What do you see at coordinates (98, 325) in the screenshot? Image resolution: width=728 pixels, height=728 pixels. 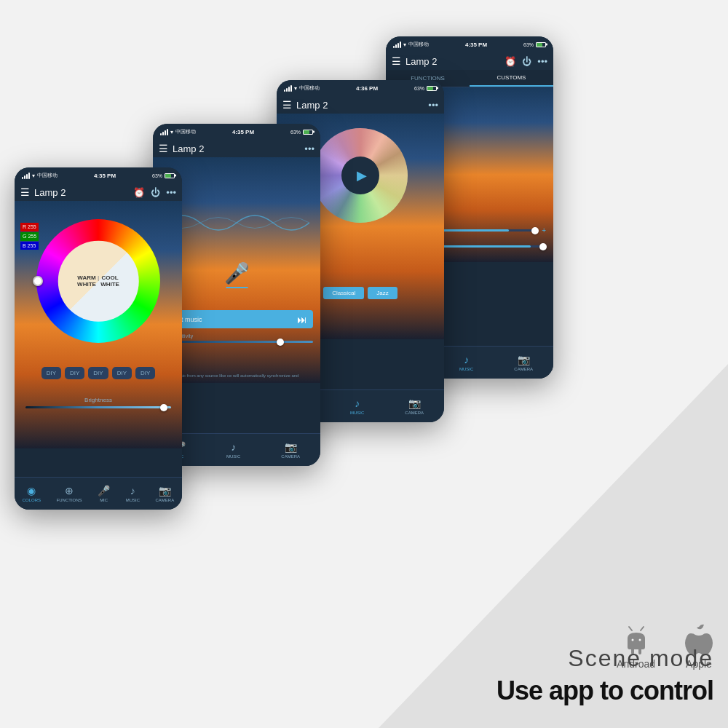 I see `phone1-body: R 255 G 255 B 255 WARMWHITE | COOLWHITE` at bounding box center [98, 325].